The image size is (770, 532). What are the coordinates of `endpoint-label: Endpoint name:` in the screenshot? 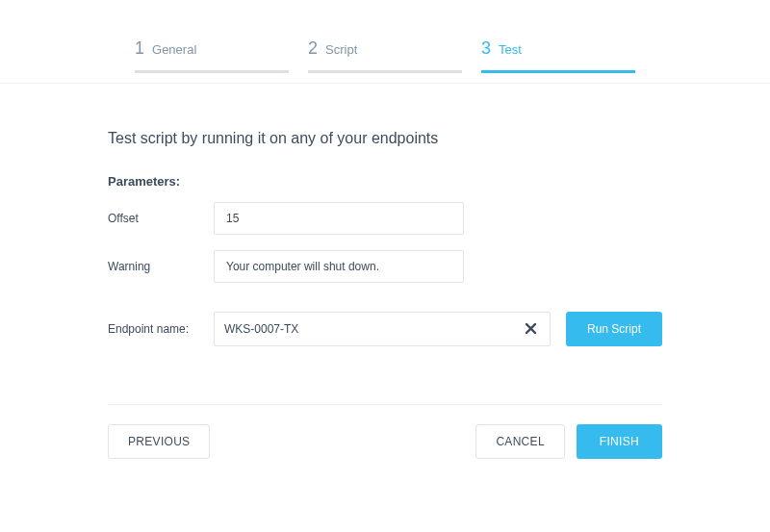 It's located at (161, 329).